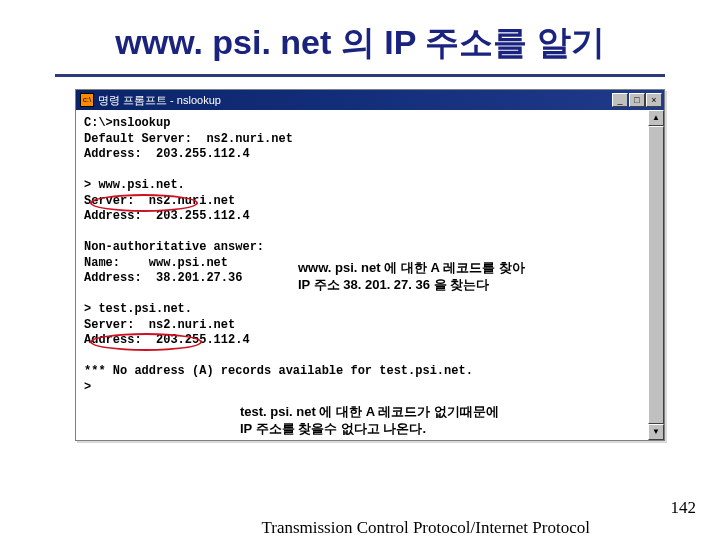  I want to click on scroll-thumb, so click(656, 275).